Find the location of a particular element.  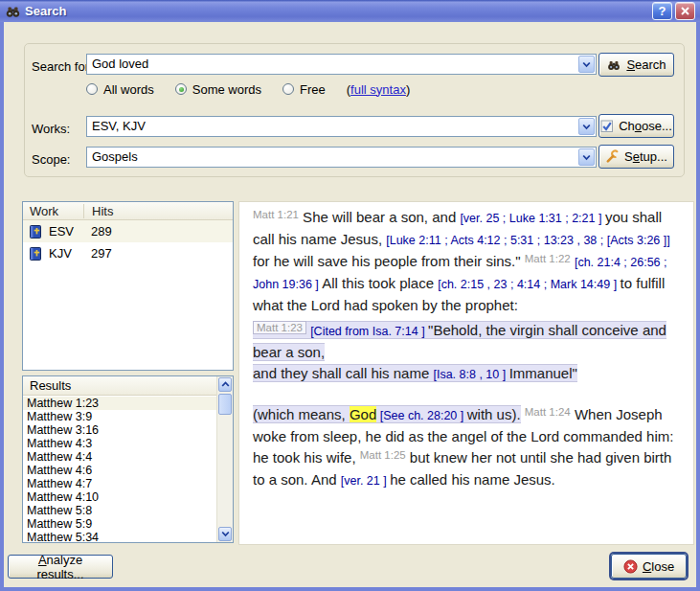

verse-number: Matt 1:25 is located at coordinates (383, 455).